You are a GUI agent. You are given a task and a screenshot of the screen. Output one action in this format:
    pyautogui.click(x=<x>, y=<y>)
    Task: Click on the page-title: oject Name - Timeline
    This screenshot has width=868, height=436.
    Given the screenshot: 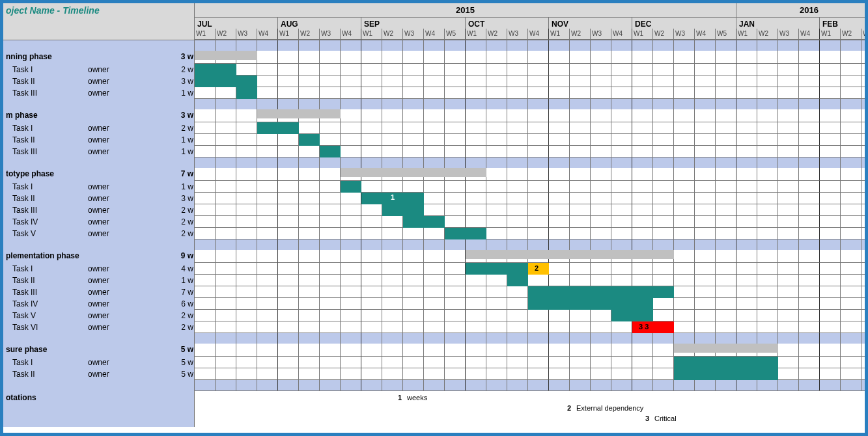 What is the action you would take?
    pyautogui.click(x=99, y=10)
    